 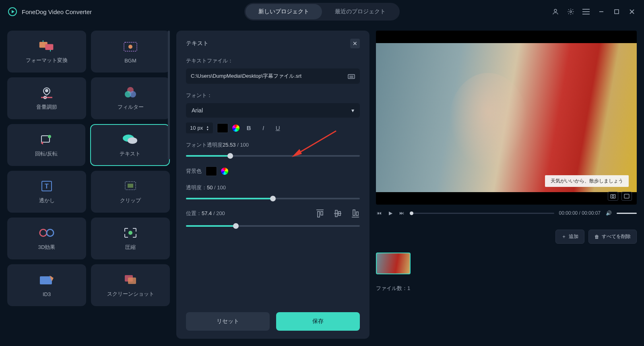 I want to click on trash-icon: 🗑, so click(x=597, y=237).